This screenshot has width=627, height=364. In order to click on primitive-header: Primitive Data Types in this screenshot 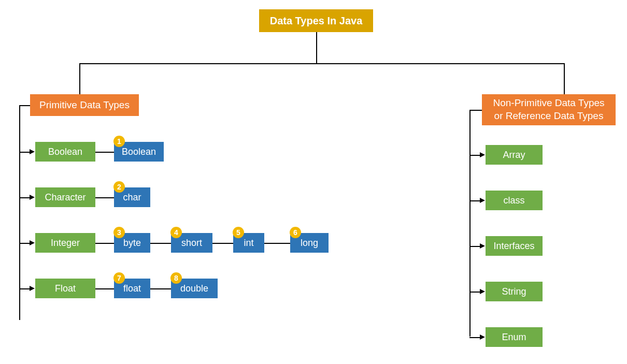, I will do `click(84, 105)`.